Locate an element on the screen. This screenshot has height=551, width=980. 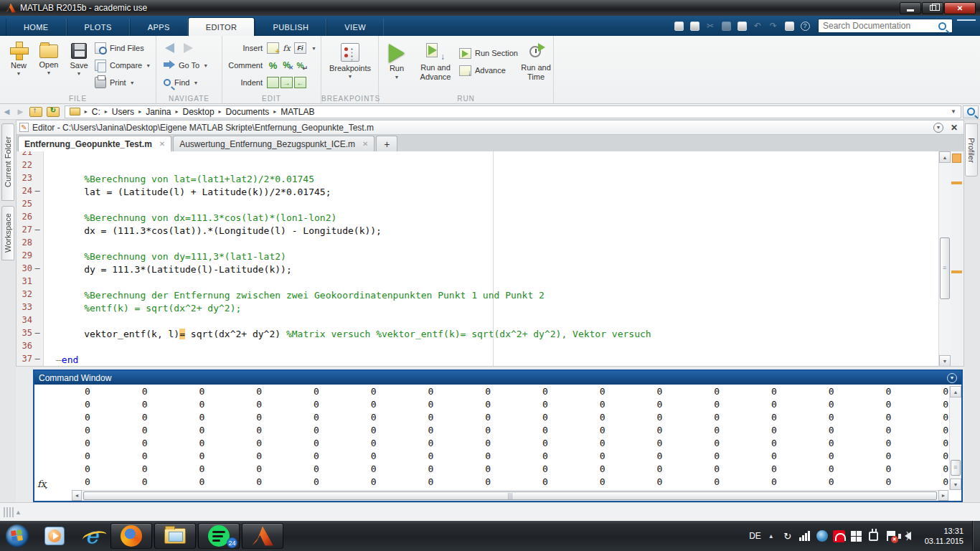
back-arrow-icon is located at coordinates (171, 48).